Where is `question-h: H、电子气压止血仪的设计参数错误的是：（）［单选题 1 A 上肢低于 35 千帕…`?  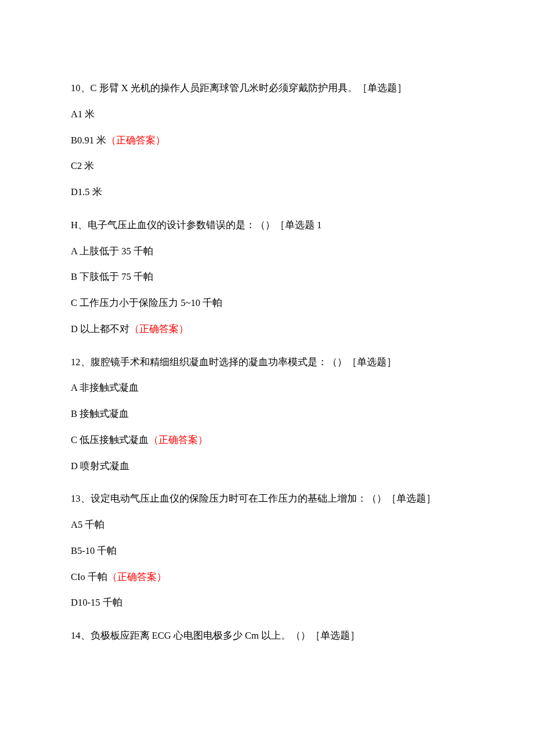
question-h: H、电子气压止血仪的设计参数错误的是：（）［单选题 1 A 上肢低于 35 千帕… is located at coordinates (267, 278).